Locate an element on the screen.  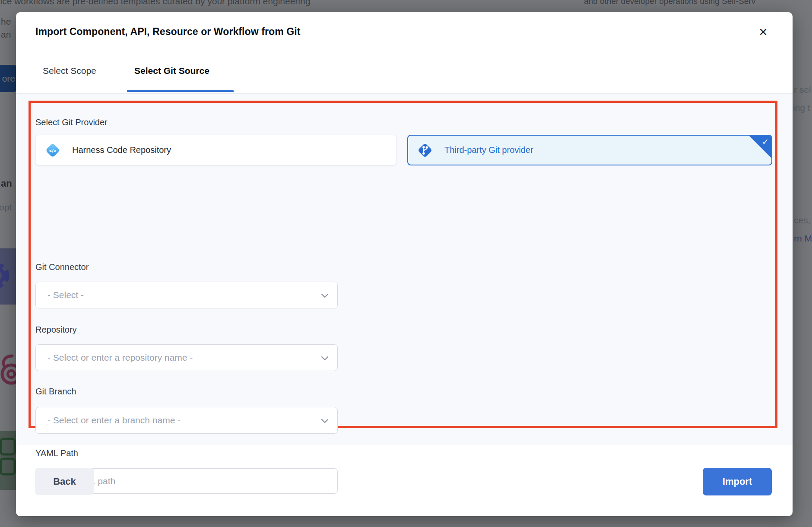
git-branch-label: Git Branch is located at coordinates (56, 391).